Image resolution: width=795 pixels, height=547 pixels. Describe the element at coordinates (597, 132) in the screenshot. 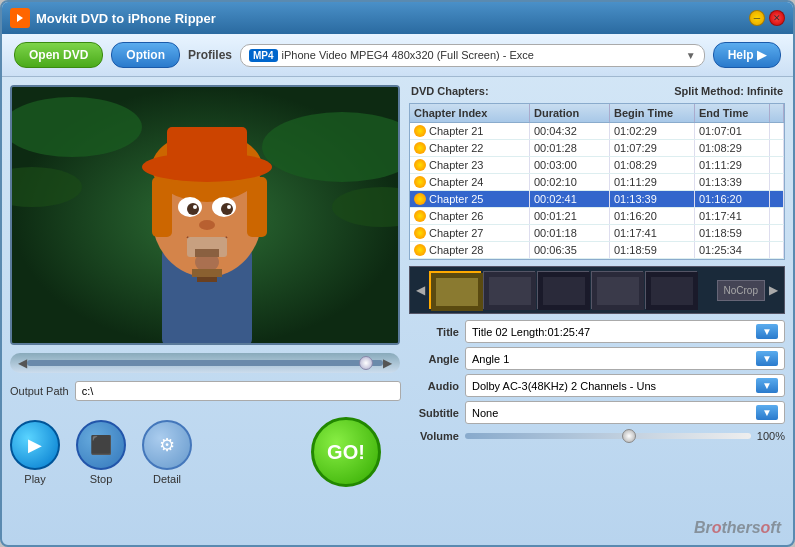

I see `table-row: Chapter 21 00:04:32 01:02:29 01:07:01` at that location.